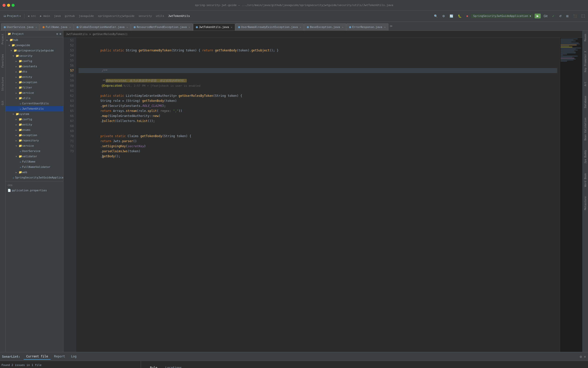 The width and height of the screenshot is (588, 368). Describe the element at coordinates (3, 61) in the screenshot. I see `left-tab-favorites: Favorites` at that location.